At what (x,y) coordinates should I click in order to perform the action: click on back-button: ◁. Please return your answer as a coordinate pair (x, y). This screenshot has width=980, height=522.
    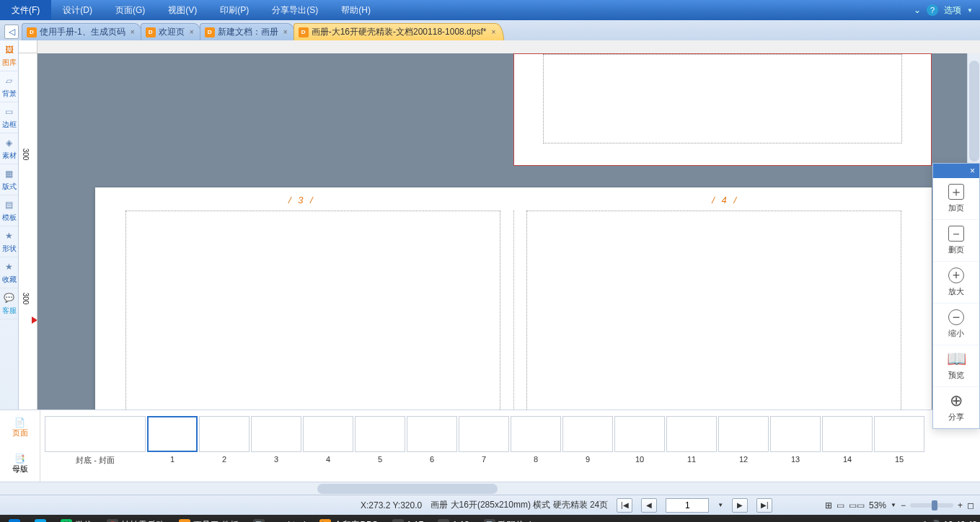
    Looking at the image, I should click on (12, 32).